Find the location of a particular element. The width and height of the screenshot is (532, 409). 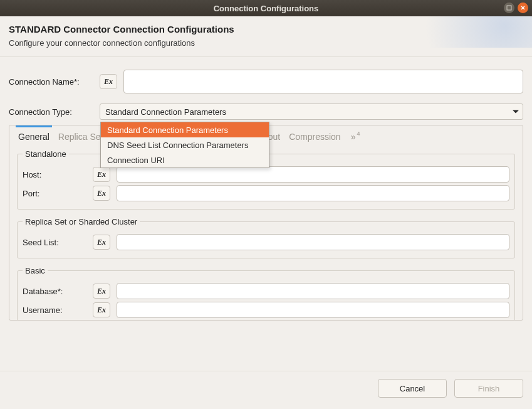

titlebar: Connection Configurations is located at coordinates (266, 8).